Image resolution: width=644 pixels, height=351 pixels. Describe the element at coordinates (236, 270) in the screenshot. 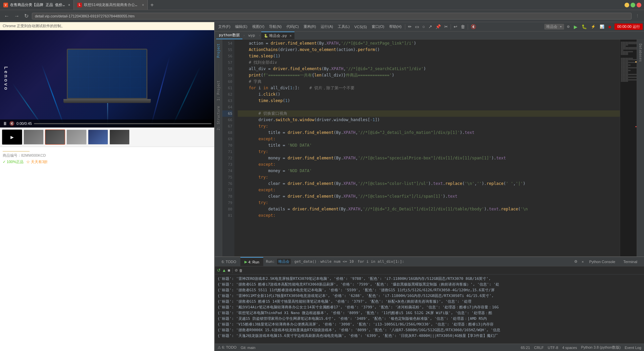

I see `filter-button: ⊘` at that location.